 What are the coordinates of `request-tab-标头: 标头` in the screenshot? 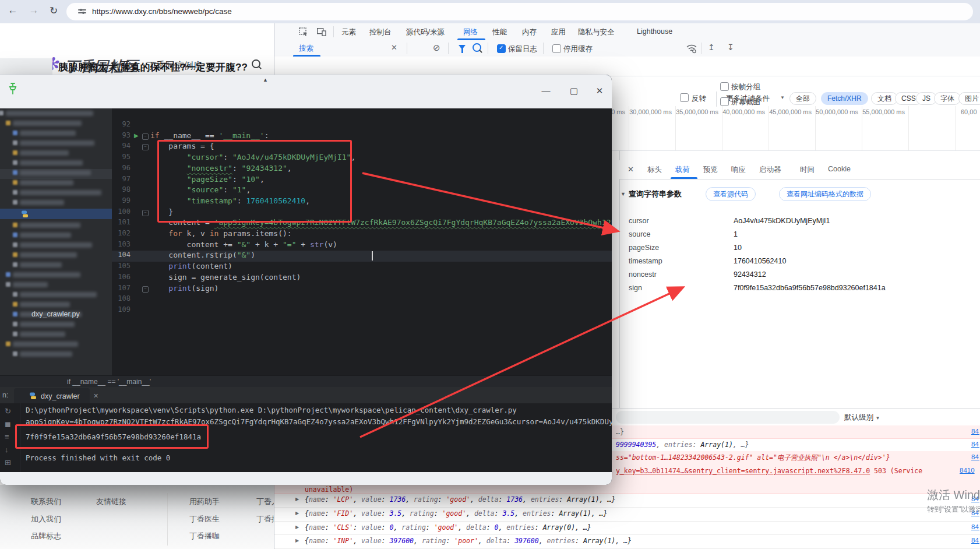 It's located at (655, 170).